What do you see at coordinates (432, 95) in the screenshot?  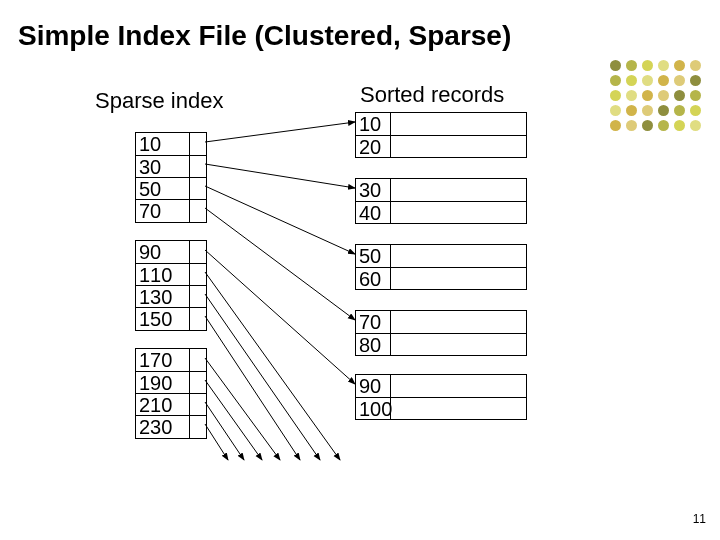 I see `sorted-records-label: Sorted records` at bounding box center [432, 95].